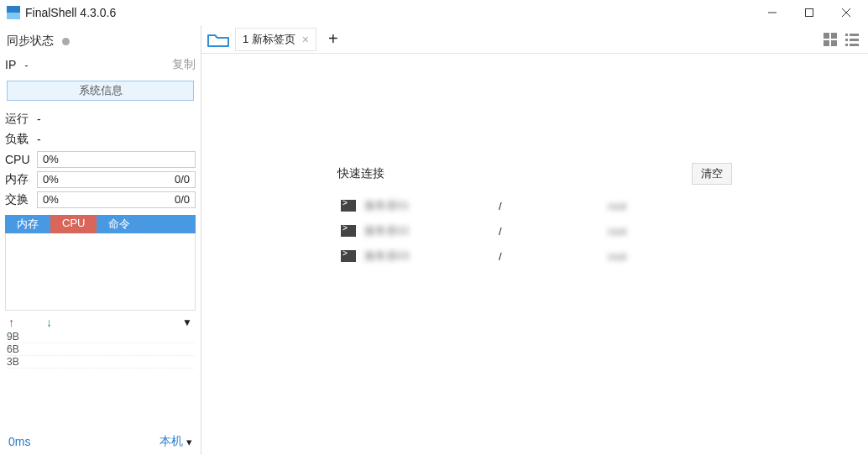 This screenshot has width=868, height=455. I want to click on sync-status: 同步状态, so click(101, 42).